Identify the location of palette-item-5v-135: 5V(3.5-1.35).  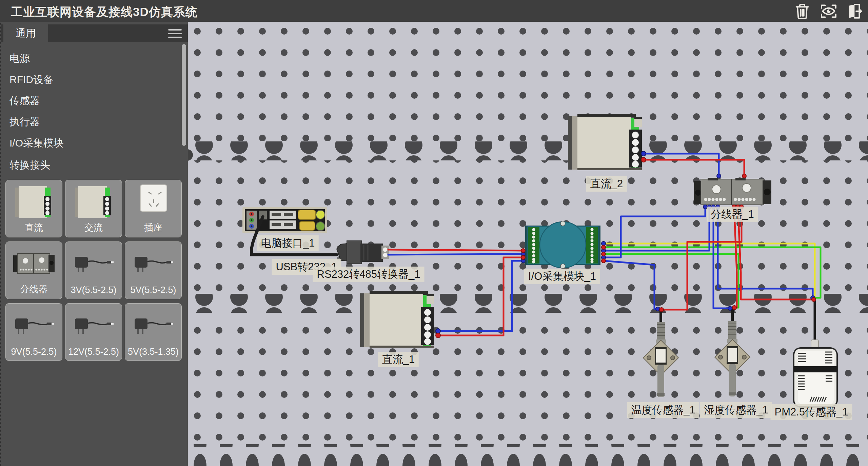
(153, 332).